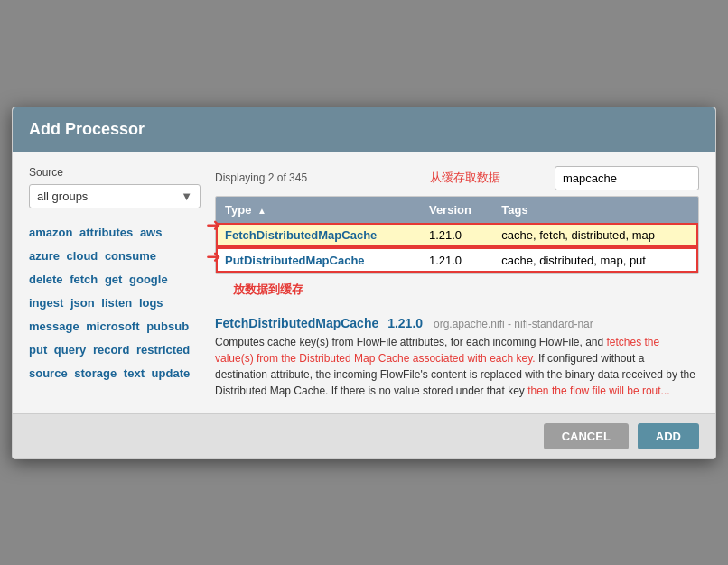  What do you see at coordinates (586, 437) in the screenshot?
I see `cancel-button: CANCEL` at bounding box center [586, 437].